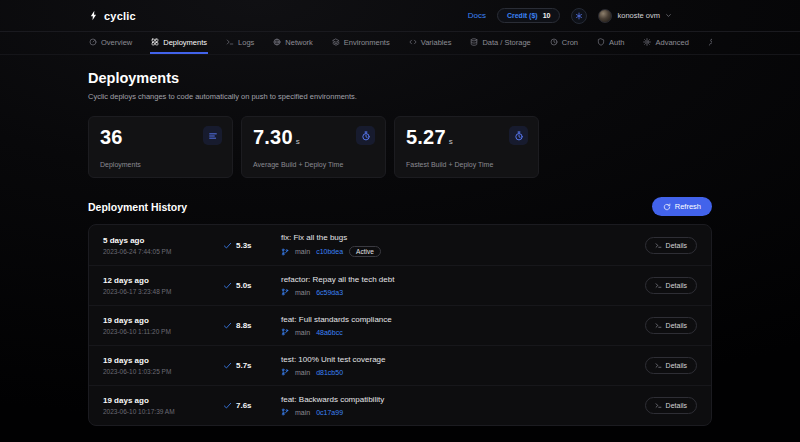 The height and width of the screenshot is (442, 800). What do you see at coordinates (163, 372) in the screenshot?
I see `deployment-timestamp: 2023-06-10 1:03:25 PM` at bounding box center [163, 372].